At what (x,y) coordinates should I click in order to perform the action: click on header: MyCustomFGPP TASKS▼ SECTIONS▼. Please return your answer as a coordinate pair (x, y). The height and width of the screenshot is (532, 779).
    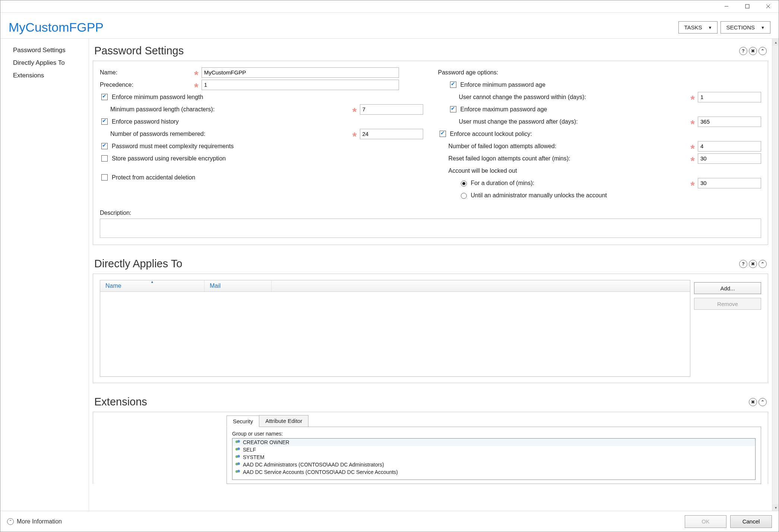
    Looking at the image, I should click on (390, 26).